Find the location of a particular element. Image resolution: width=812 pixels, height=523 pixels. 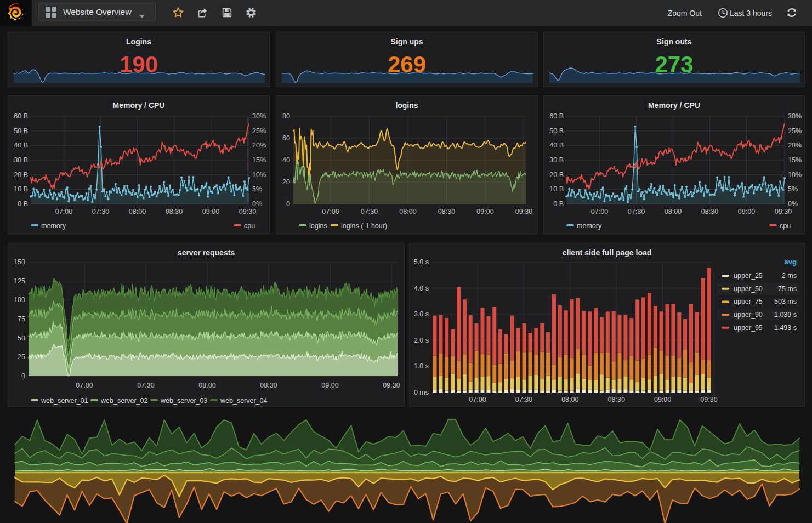

svg-text: 503 ms is located at coordinates (785, 302).